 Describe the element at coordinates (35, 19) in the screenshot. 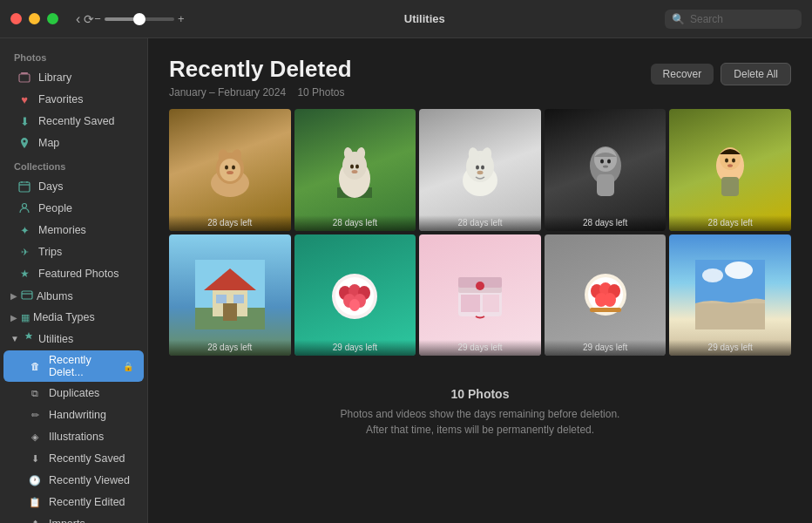

I see `minimize-button` at that location.